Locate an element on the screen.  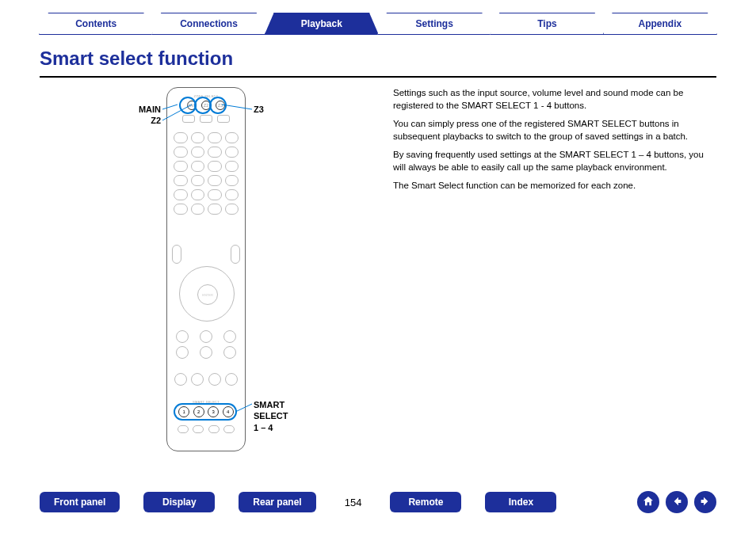
home-icon is located at coordinates (648, 502).